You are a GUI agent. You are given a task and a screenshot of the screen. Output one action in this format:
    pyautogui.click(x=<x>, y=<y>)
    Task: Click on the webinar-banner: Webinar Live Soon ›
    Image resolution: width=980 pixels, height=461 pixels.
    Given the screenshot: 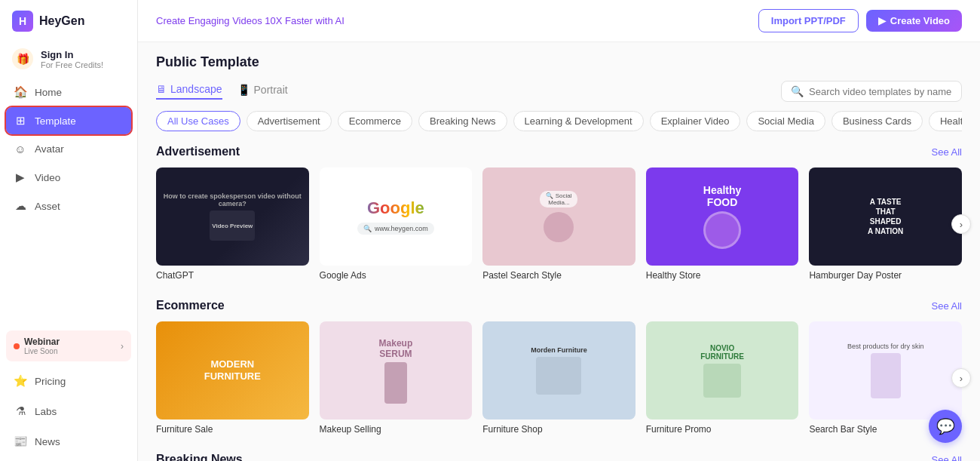 What is the action you would take?
    pyautogui.click(x=69, y=346)
    